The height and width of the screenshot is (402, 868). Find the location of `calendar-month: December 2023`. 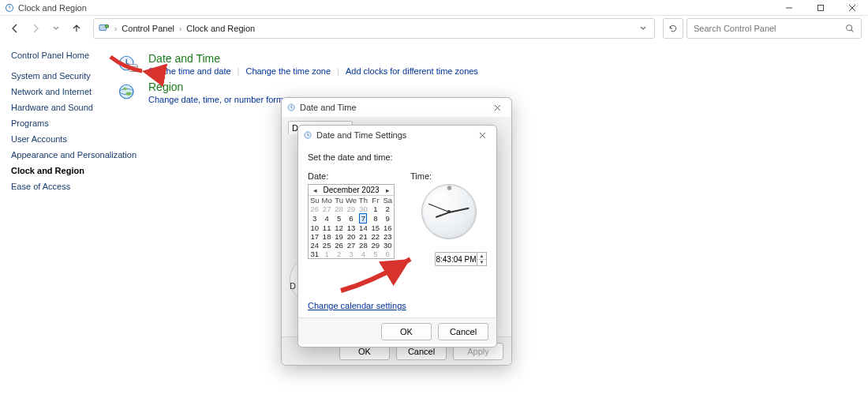

calendar-month: December 2023 is located at coordinates (350, 190).